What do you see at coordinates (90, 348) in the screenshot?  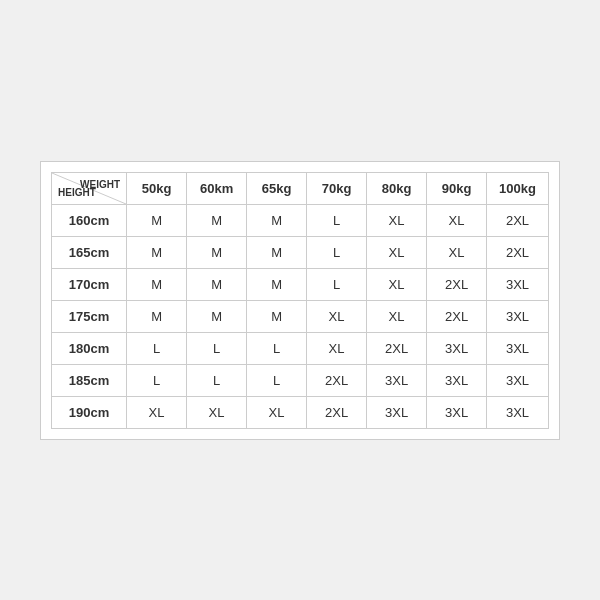 I see `height-header-4: 180cm` at bounding box center [90, 348].